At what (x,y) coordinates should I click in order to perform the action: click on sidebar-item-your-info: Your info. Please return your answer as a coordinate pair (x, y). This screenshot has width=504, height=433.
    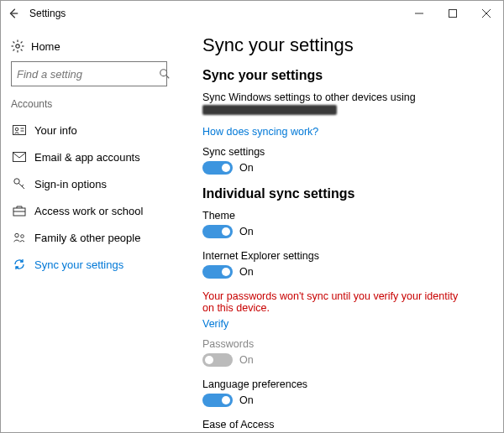
    Looking at the image, I should click on (89, 130).